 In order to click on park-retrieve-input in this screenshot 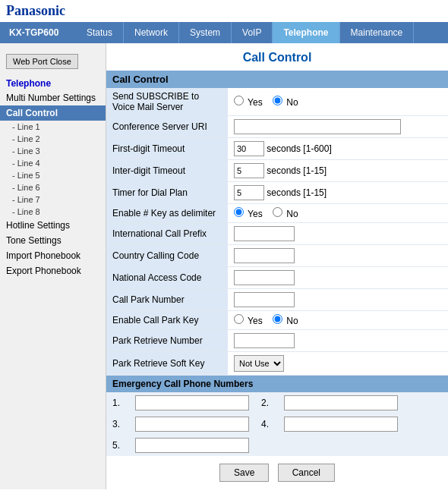, I will do `click(264, 341)`.